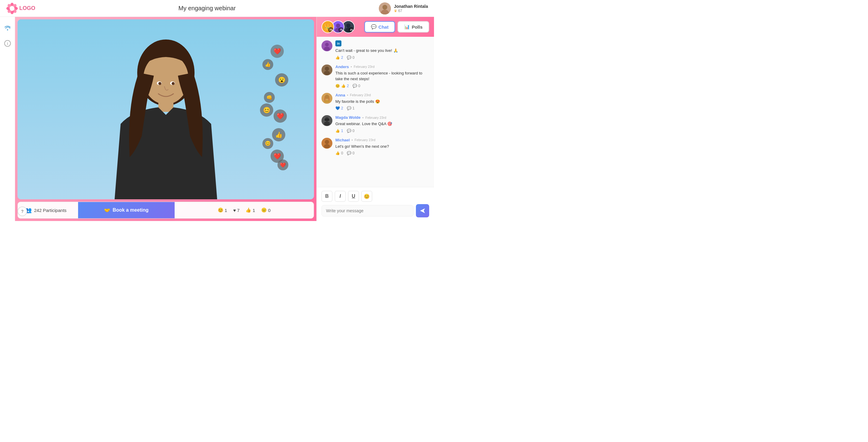 The width and height of the screenshot is (868, 442). What do you see at coordinates (207, 8) in the screenshot?
I see `webinar-title: My engaging webinar` at bounding box center [207, 8].